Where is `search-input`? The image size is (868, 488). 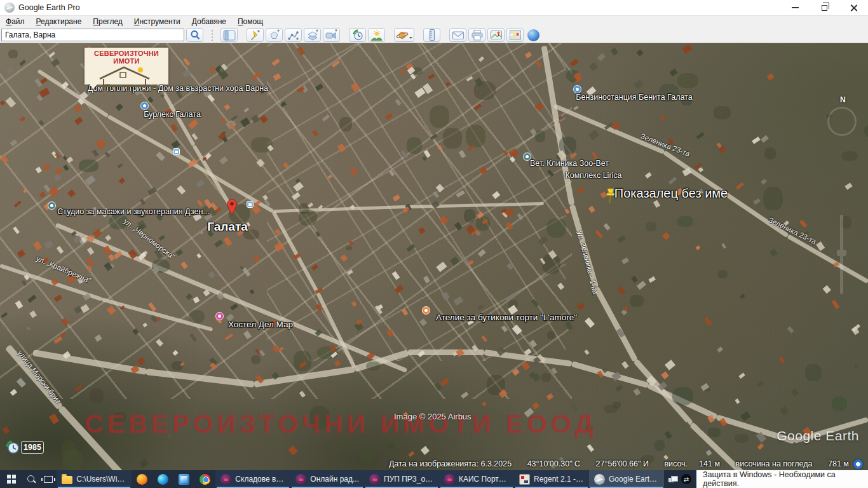 search-input is located at coordinates (93, 35).